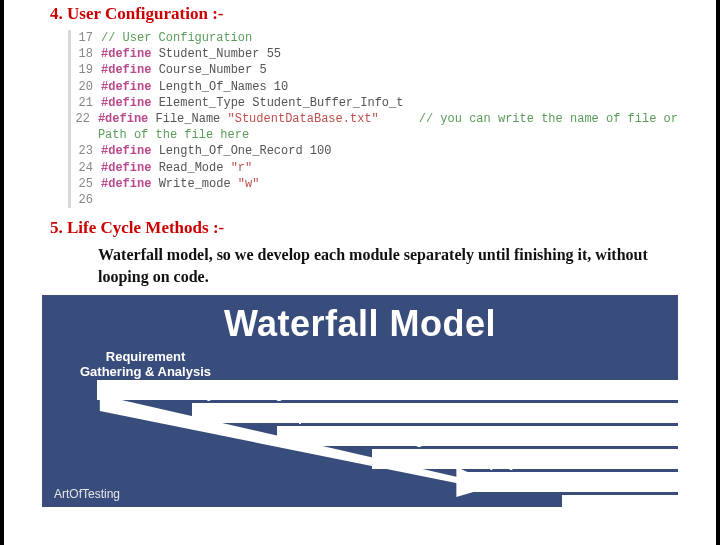 The width and height of the screenshot is (720, 545). Describe the element at coordinates (88, 200) in the screenshot. I see `line-number: 26` at that location.